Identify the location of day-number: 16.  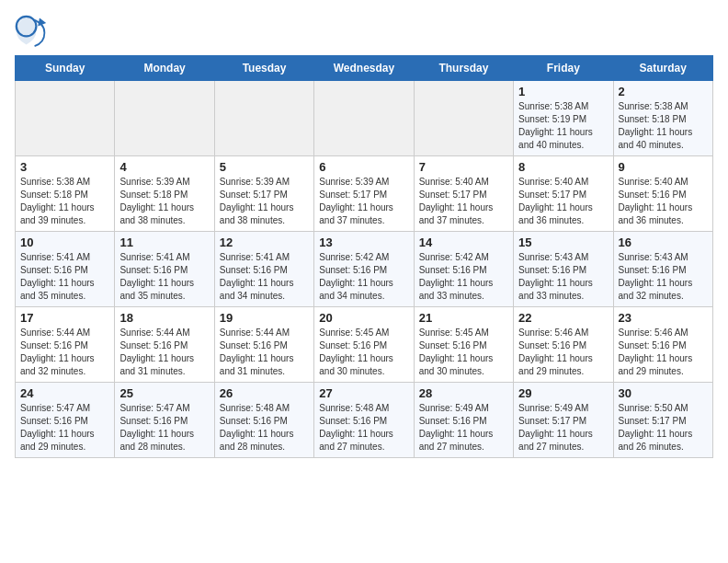
(664, 243).